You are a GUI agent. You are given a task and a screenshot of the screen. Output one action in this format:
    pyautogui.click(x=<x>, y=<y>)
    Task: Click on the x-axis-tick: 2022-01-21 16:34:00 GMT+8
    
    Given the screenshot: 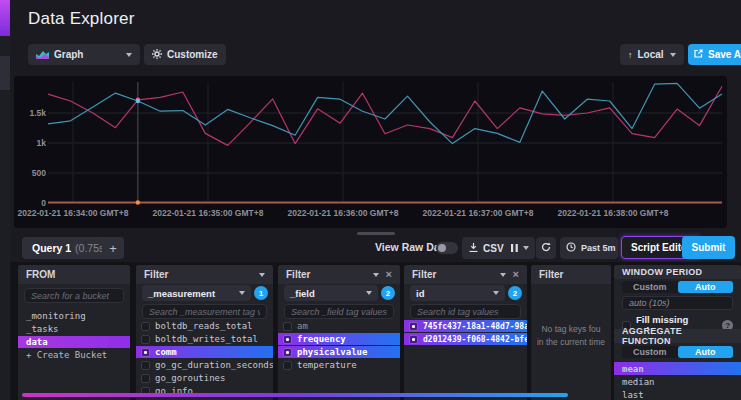 What is the action you would take?
    pyautogui.click(x=73, y=213)
    